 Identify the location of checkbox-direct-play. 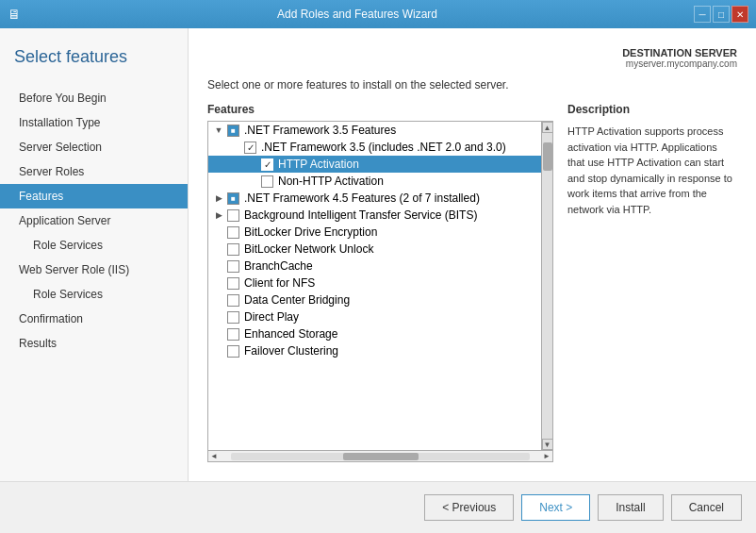
(234, 317).